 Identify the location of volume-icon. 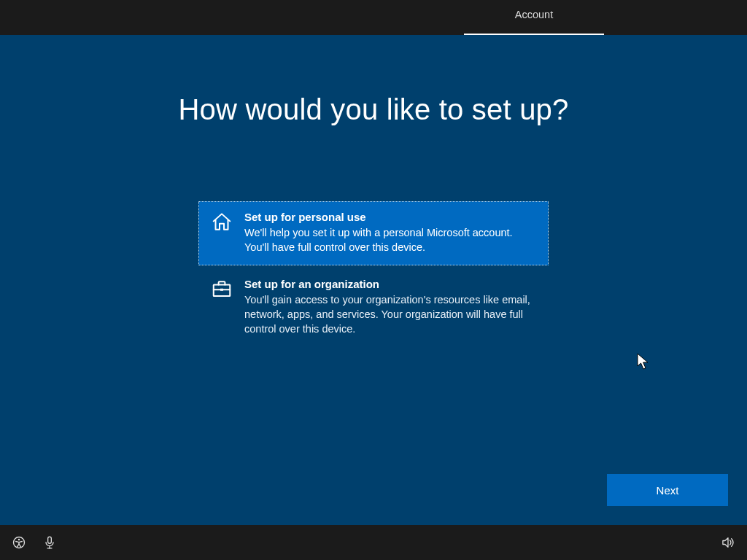
(728, 542).